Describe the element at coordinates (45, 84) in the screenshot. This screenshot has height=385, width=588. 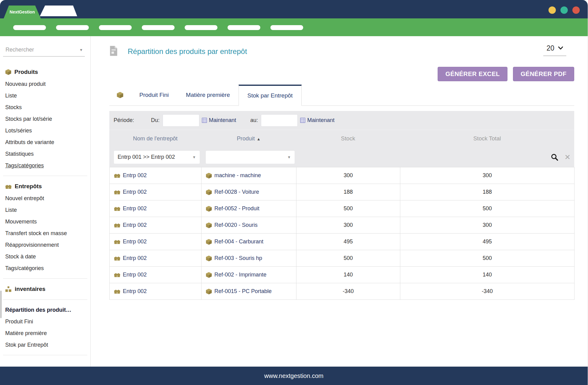
I see `sidebar-item: Nouveau produit` at that location.